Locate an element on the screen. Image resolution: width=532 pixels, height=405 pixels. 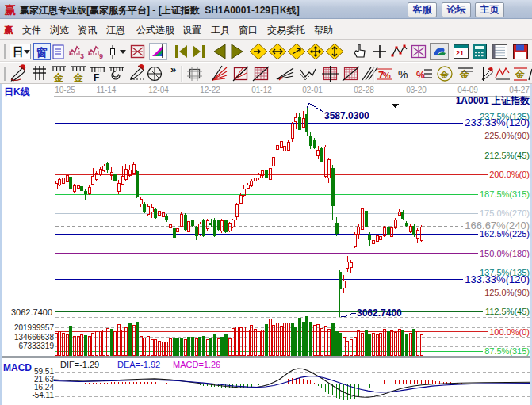
svg-text: MACD=1.26 is located at coordinates (197, 365).